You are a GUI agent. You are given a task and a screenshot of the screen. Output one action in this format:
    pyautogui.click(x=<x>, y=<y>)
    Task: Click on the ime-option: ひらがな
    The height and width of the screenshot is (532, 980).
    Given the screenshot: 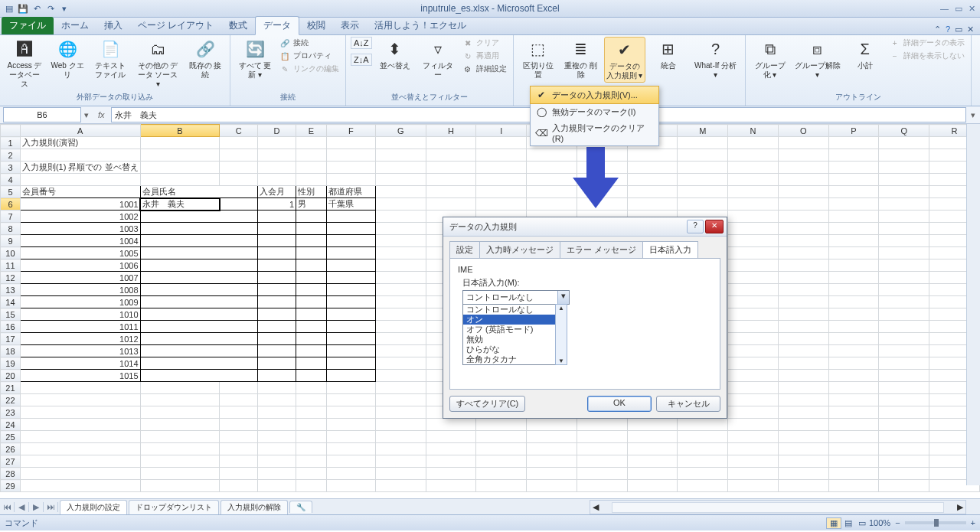 What is the action you would take?
    pyautogui.click(x=514, y=349)
    